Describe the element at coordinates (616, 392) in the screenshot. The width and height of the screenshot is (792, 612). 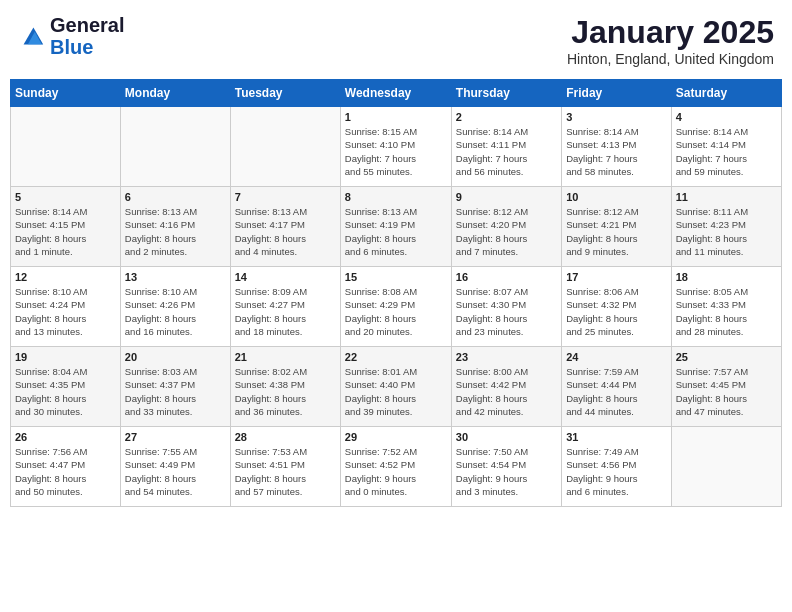
I see `day-info: Sunrise: 7:59 AM Sunset: 4:44 PM Dayligh…` at that location.